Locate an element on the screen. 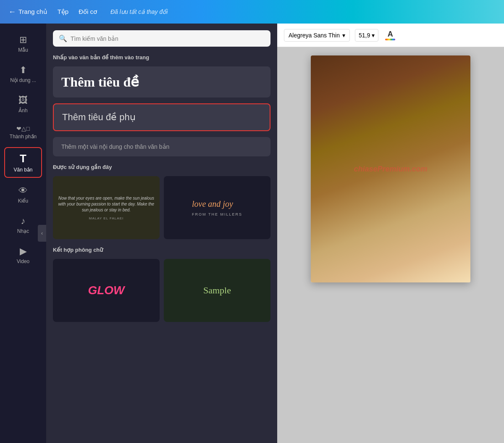 The image size is (504, 443). font-combo-label: Kết hợp phông chữ is located at coordinates (162, 250).